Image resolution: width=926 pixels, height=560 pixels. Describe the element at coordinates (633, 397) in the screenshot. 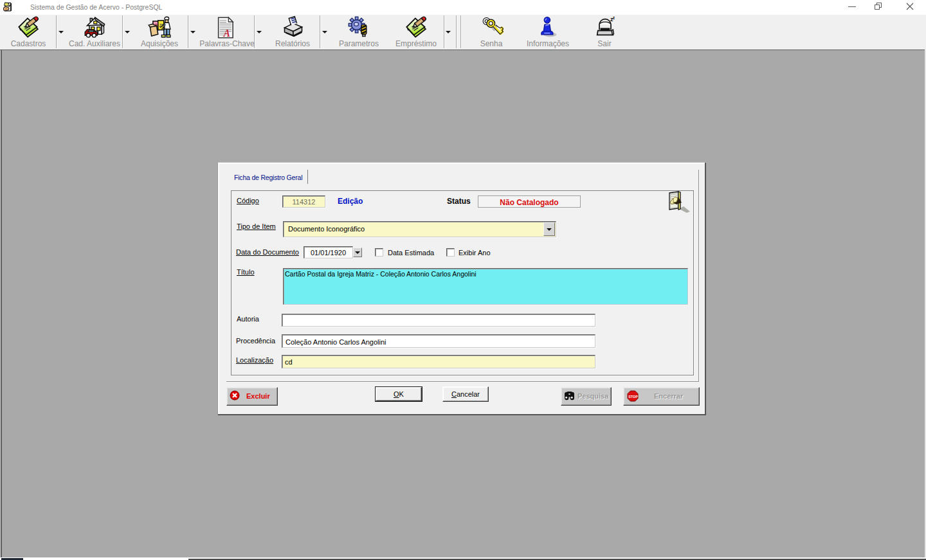

I see `svg-text: STOP` at that location.